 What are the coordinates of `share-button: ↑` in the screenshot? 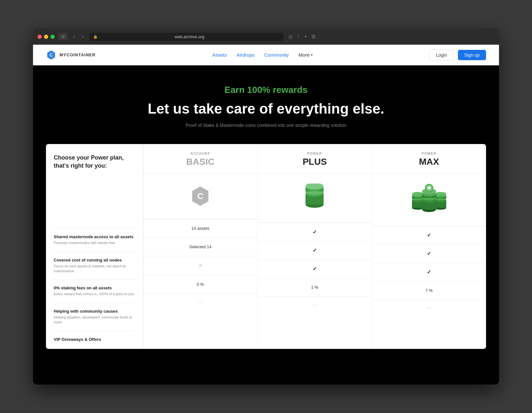 It's located at (298, 37).